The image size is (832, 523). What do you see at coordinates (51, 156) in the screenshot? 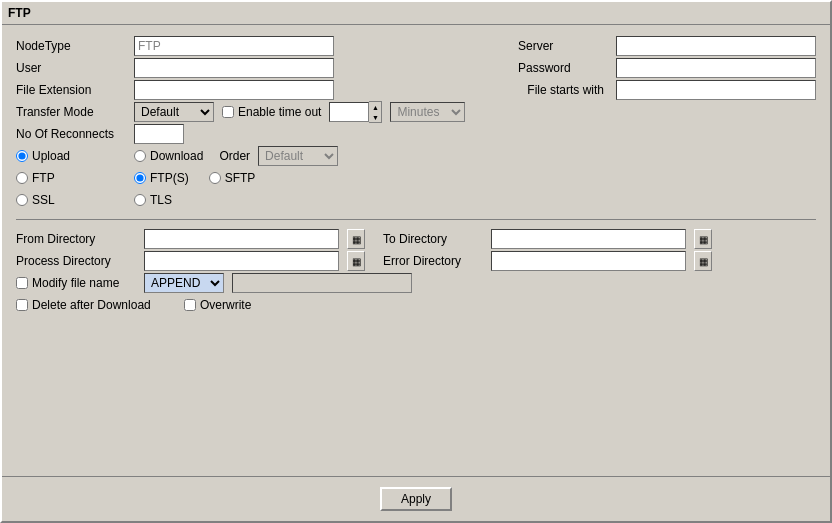
I see `upload-label: Upload` at bounding box center [51, 156].